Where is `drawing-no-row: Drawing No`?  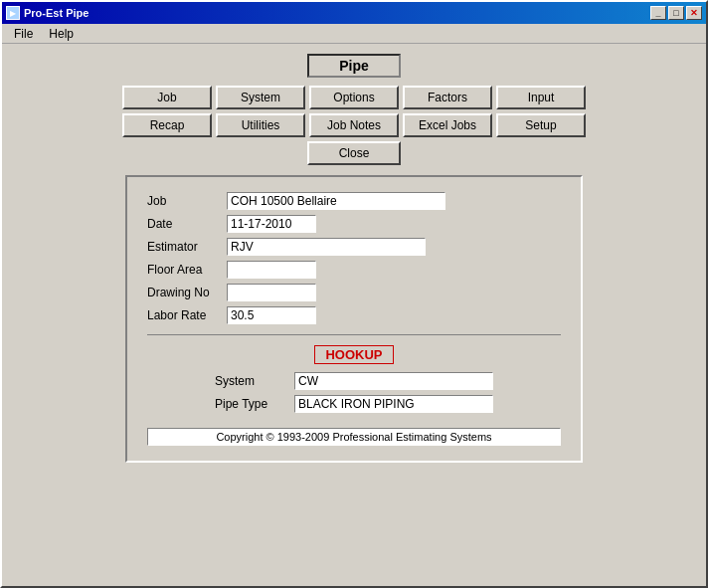
drawing-no-row: Drawing No is located at coordinates (354, 293).